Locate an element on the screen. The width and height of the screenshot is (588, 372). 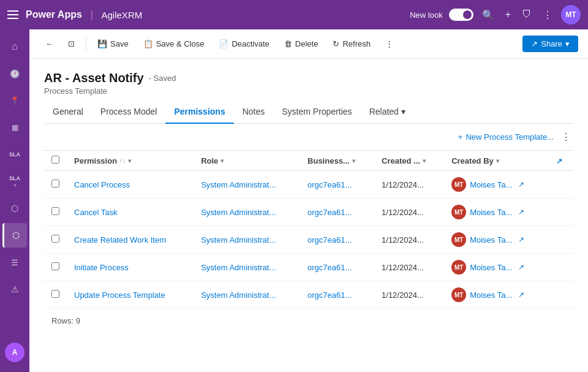
back-icon: ← is located at coordinates (49, 44).